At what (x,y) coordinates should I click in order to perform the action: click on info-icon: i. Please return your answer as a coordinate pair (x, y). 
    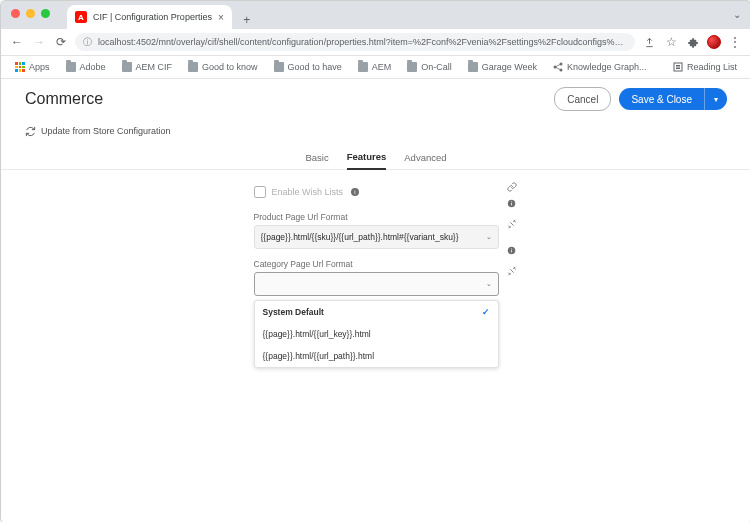
    Looking at the image, I should click on (355, 192).